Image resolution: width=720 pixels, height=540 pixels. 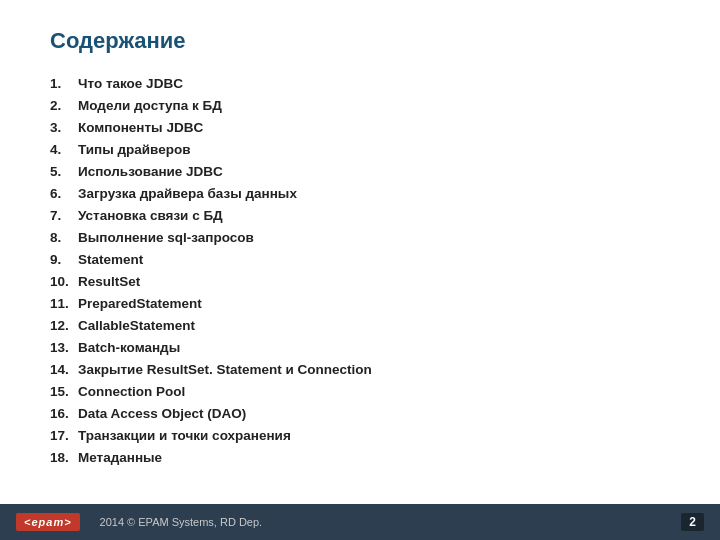 I want to click on footer-logo: <epam>, so click(x=48, y=522).